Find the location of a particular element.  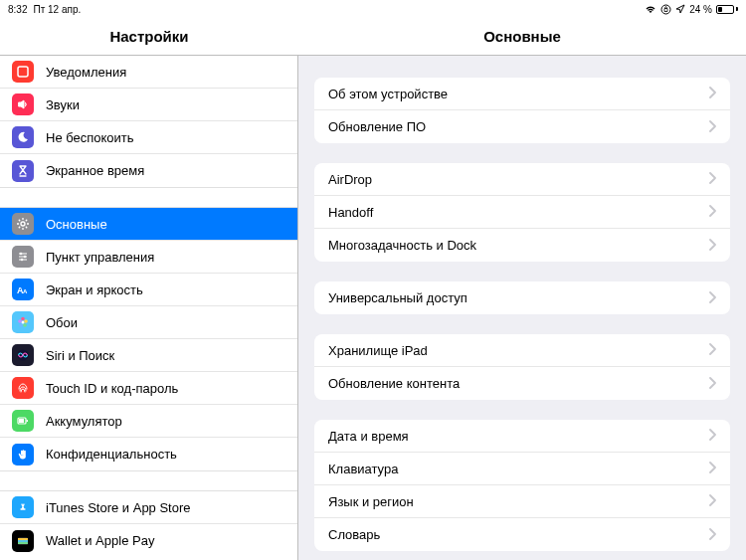

detail-row: Об этом устройстве is located at coordinates (522, 93).